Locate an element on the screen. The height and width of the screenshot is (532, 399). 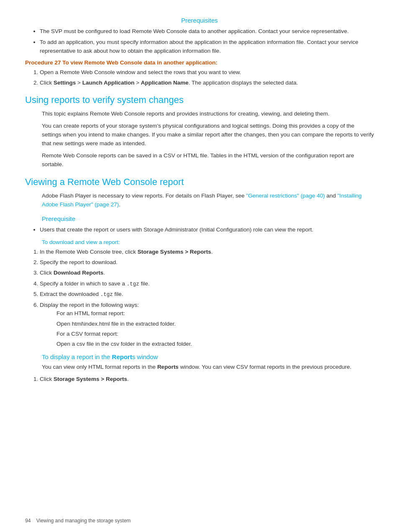
prerequisite-bullet-1: Users that create the report or users wi… is located at coordinates (207, 230).